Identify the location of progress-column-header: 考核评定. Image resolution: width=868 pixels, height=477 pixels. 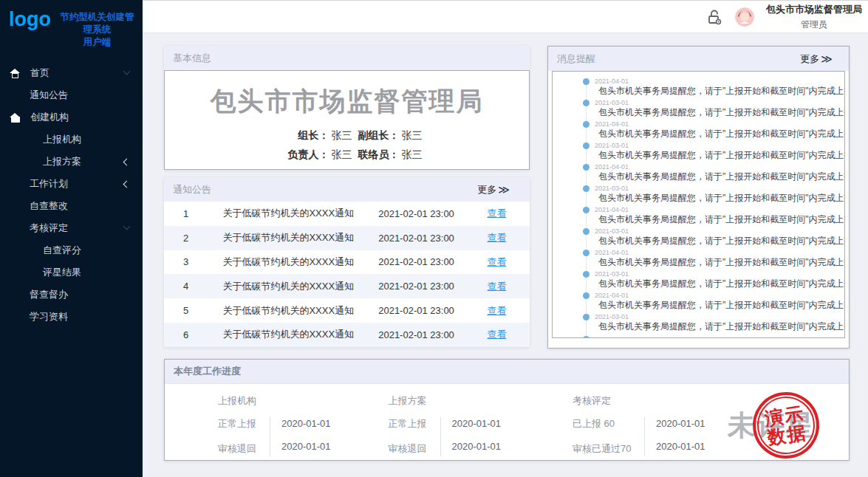
(639, 401).